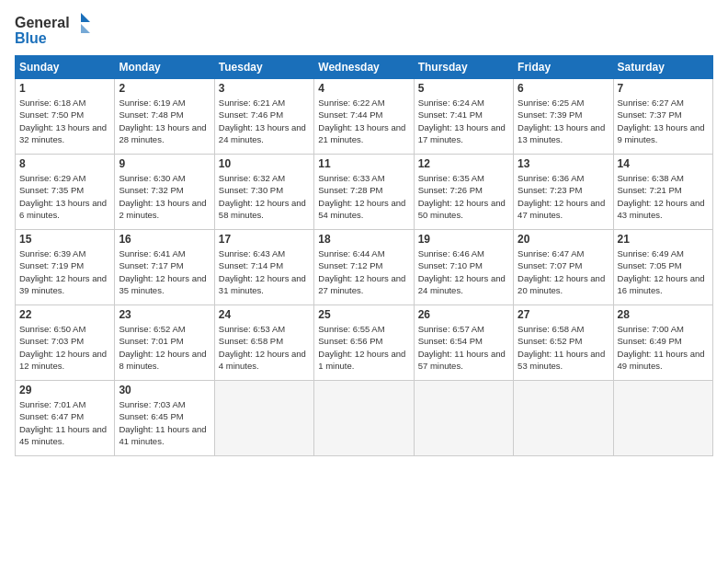  I want to click on header: General Blue, so click(364, 29).